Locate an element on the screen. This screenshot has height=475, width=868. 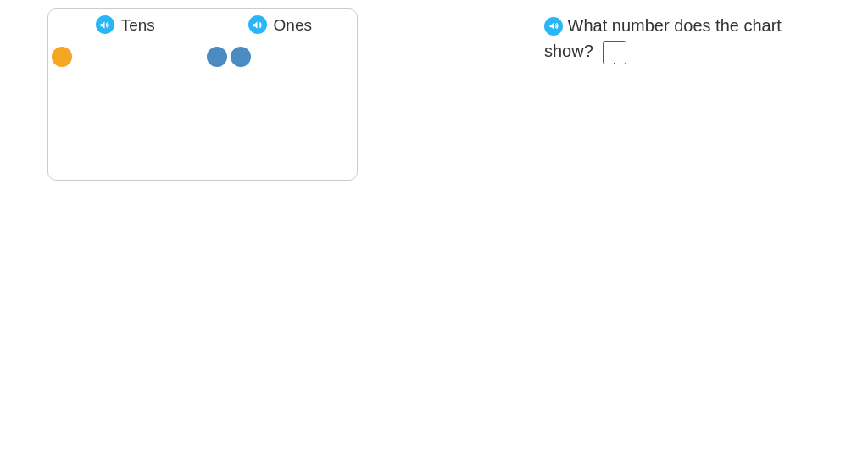
answer-input is located at coordinates (615, 53).